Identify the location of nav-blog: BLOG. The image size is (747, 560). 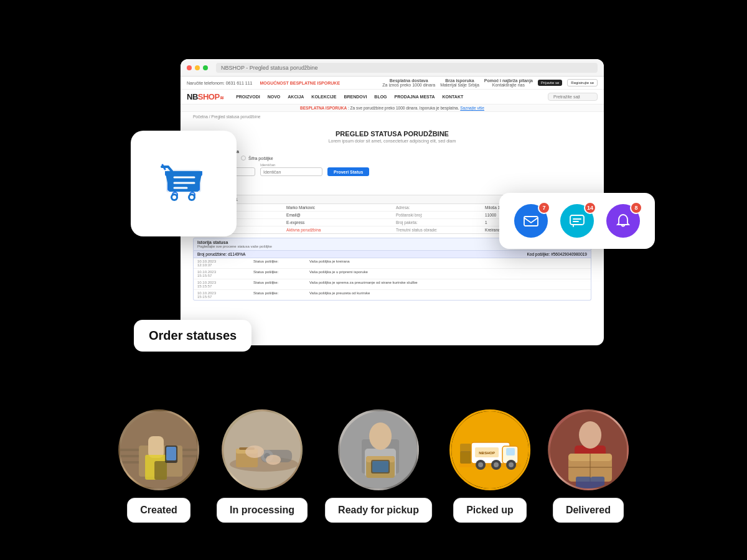
(380, 97).